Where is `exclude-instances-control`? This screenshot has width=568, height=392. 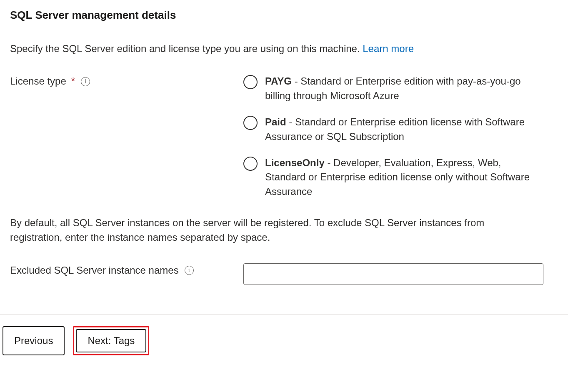 exclude-instances-control is located at coordinates (393, 274).